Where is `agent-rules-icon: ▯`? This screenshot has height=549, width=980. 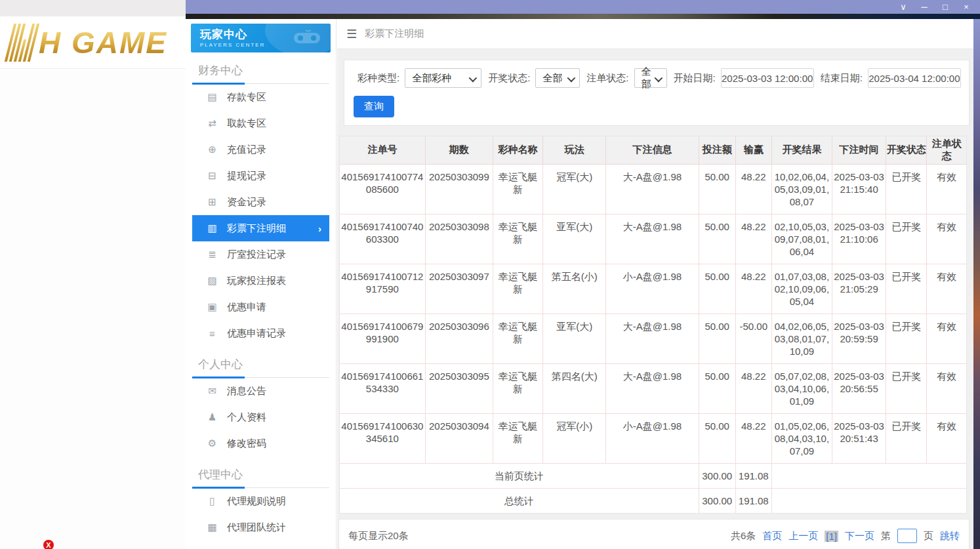
agent-rules-icon: ▯ is located at coordinates (213, 501).